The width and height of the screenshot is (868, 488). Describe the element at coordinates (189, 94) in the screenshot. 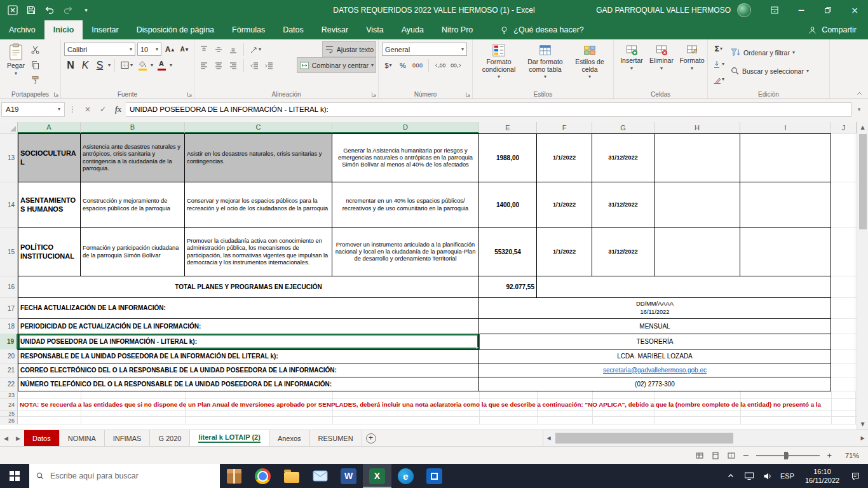

I see `font-dialog-launcher-icon` at that location.